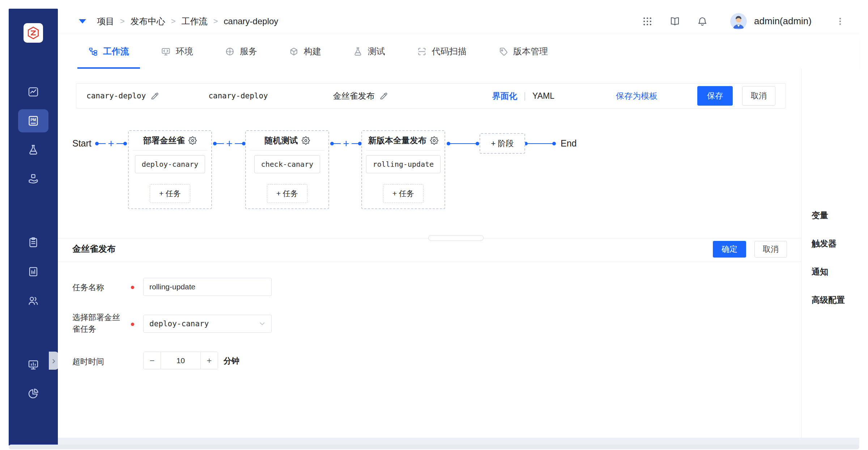  I want to click on task-chip: check-canary, so click(287, 164).